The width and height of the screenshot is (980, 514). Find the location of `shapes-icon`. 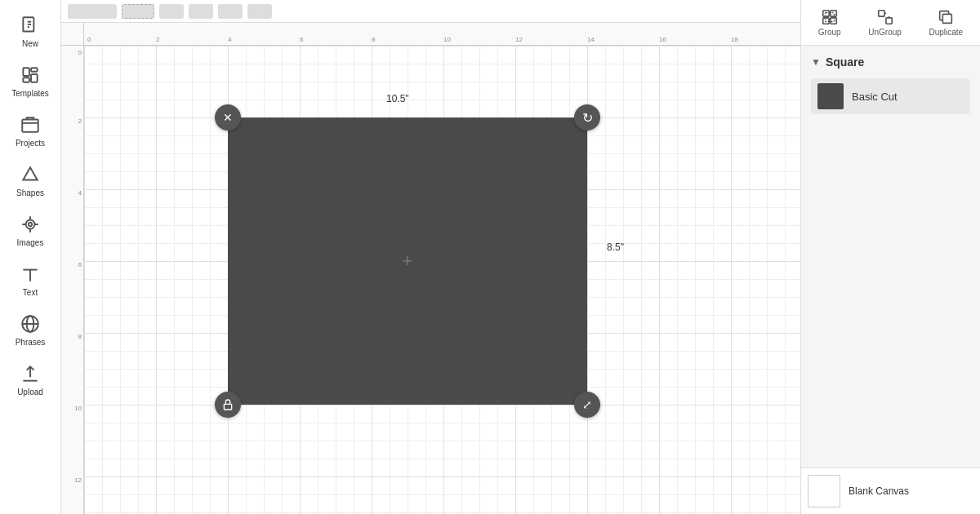

shapes-icon is located at coordinates (30, 175).